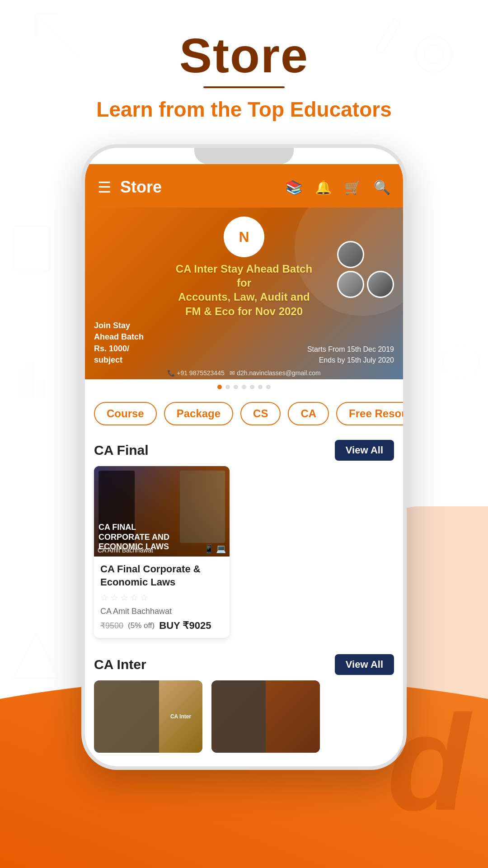  Describe the element at coordinates (244, 156) in the screenshot. I see `phone-notch` at that location.